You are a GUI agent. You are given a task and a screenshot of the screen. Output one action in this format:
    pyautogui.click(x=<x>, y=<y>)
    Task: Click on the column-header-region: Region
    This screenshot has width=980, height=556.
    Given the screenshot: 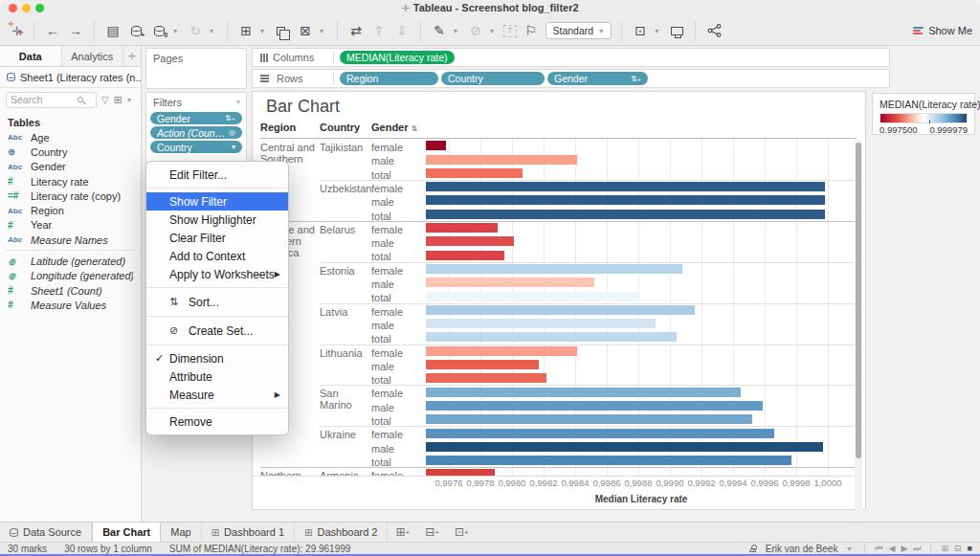 What is the action you would take?
    pyautogui.click(x=278, y=127)
    